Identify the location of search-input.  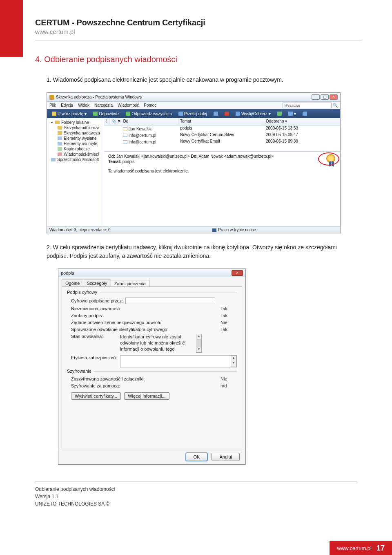
(307, 105).